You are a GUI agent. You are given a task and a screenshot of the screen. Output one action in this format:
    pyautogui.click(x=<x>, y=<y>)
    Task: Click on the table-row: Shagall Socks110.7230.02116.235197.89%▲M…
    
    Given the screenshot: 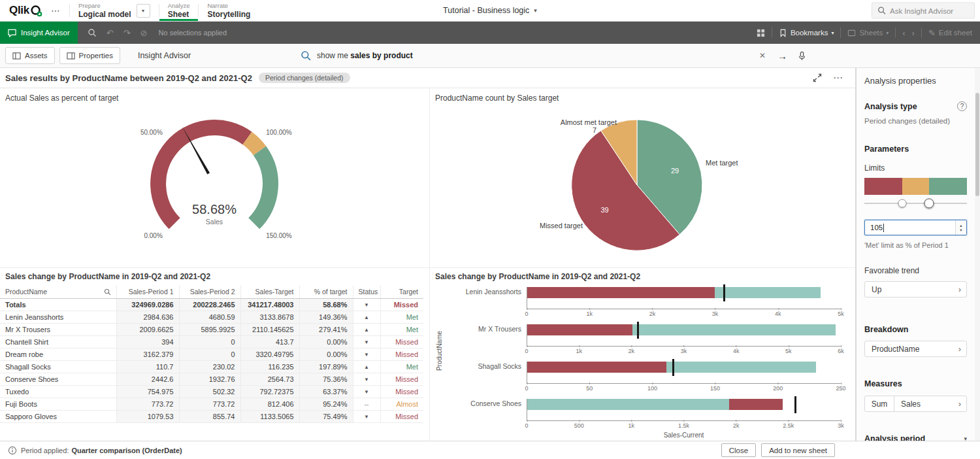 What is the action you would take?
    pyautogui.click(x=212, y=367)
    